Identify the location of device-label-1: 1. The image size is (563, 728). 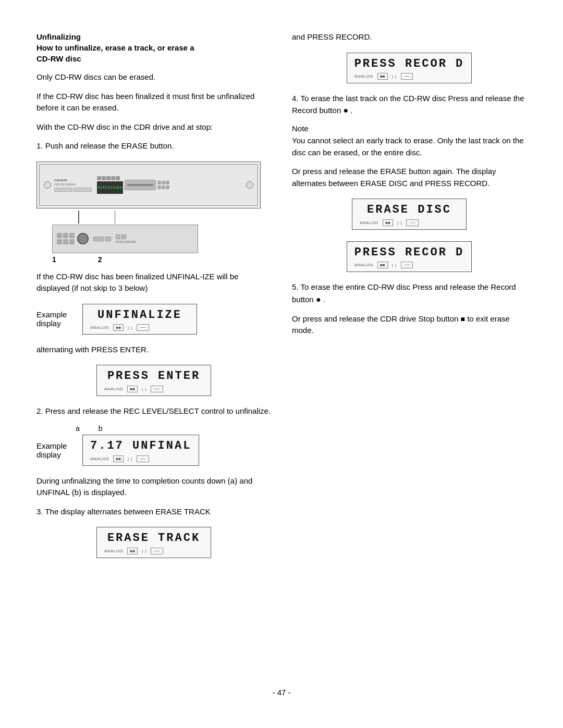
(54, 260).